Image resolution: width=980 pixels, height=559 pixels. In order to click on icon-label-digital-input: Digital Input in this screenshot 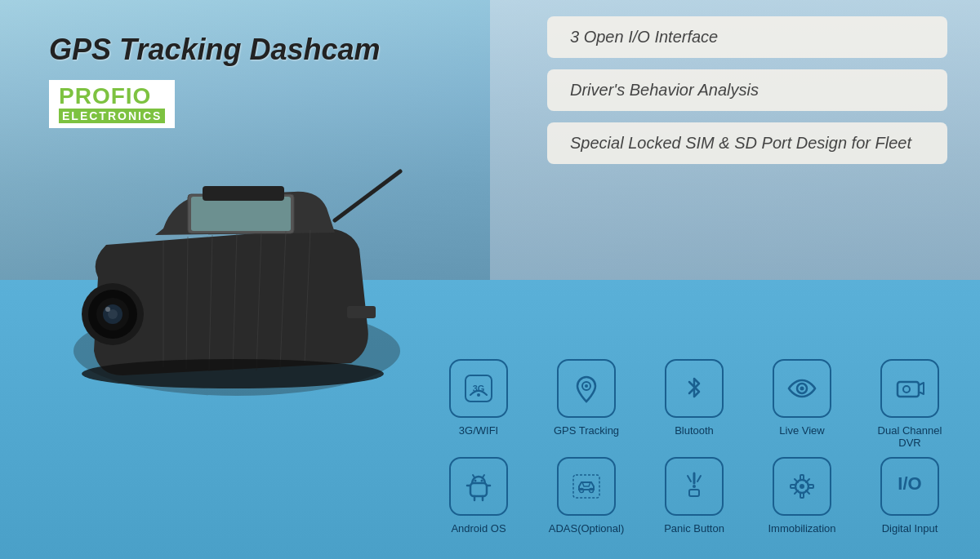, I will do `click(910, 529)`.